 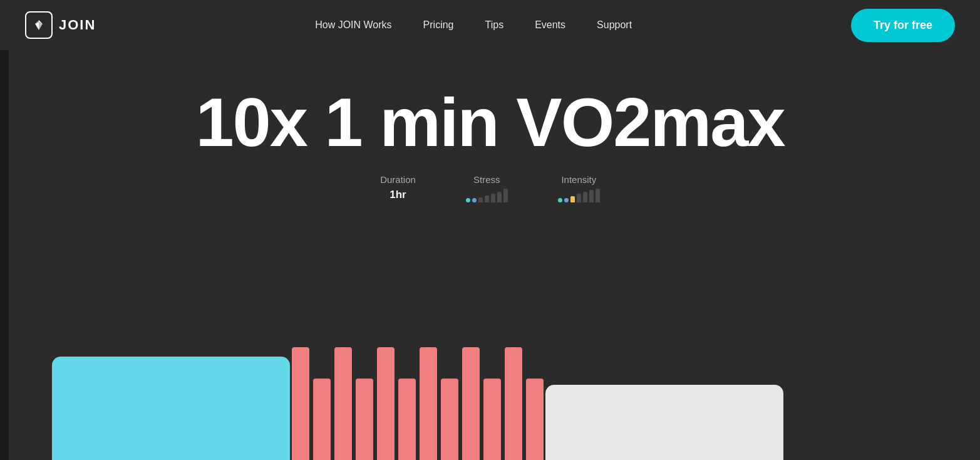 I want to click on navbar: JOIN How JOIN Works Pricing Tips Events …, so click(x=490, y=25).